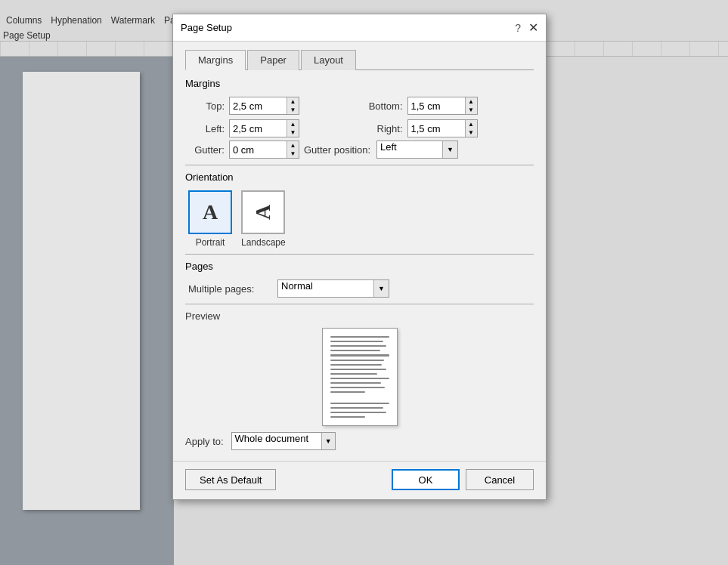 The height and width of the screenshot is (565, 728). Describe the element at coordinates (360, 480) in the screenshot. I see `dialog-footer: Set As Default OK Cancel` at that location.